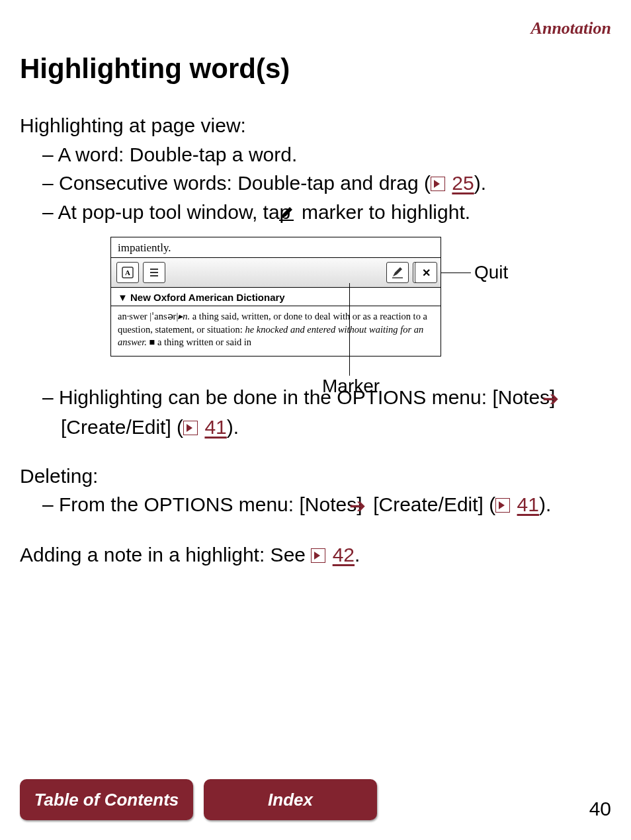 The width and height of the screenshot is (631, 840). I want to click on bullet-popup: – At pop-up tool window, tap marker to h…, so click(316, 214).